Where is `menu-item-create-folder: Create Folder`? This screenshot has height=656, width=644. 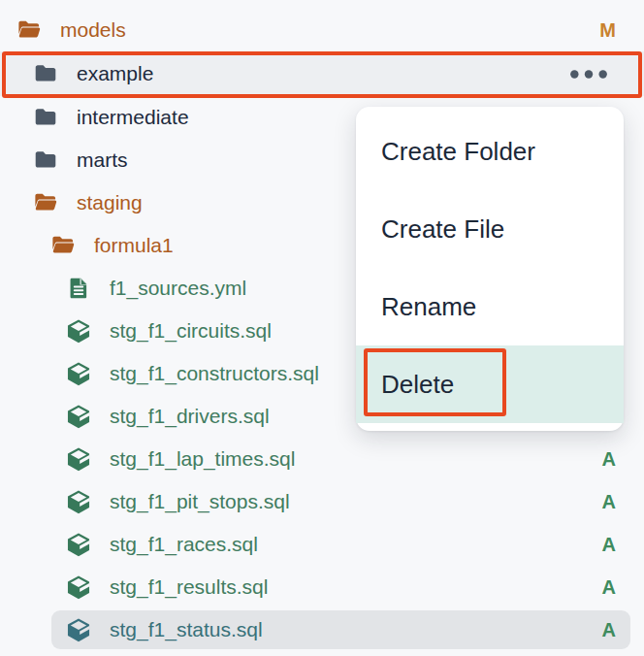 menu-item-create-folder: Create Folder is located at coordinates (490, 151).